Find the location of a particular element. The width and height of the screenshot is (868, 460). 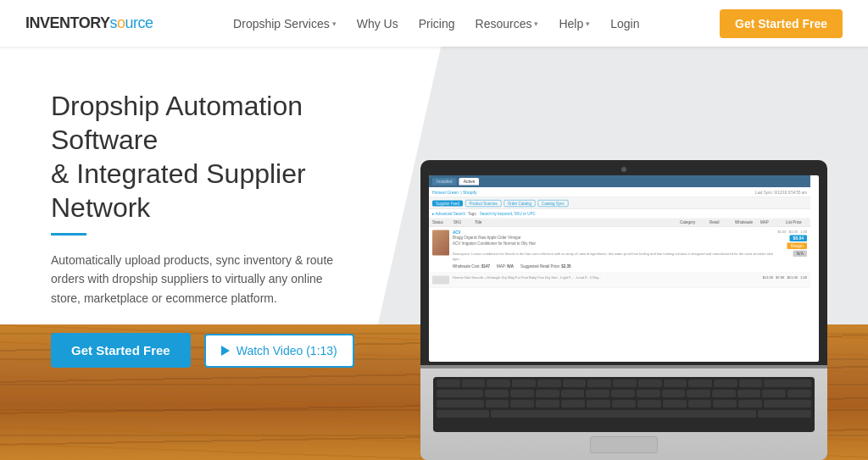

laptop-keyboard is located at coordinates (624, 405).